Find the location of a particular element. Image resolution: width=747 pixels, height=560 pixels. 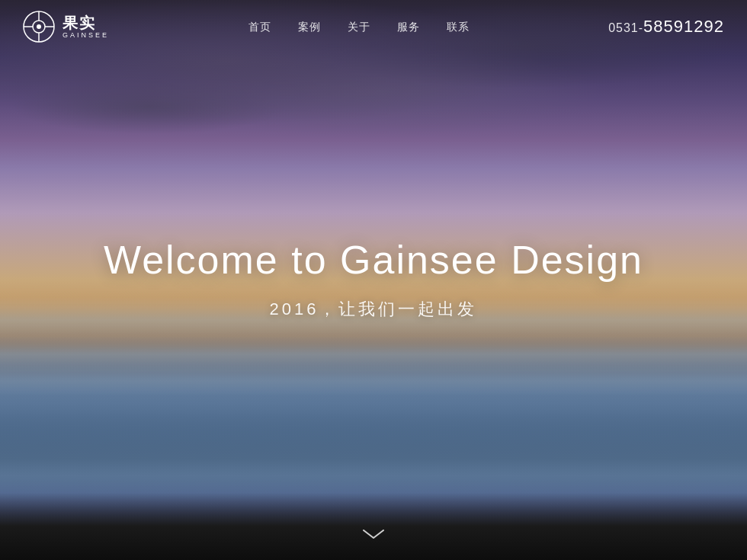

nav-link-about: 关于 is located at coordinates (359, 27).